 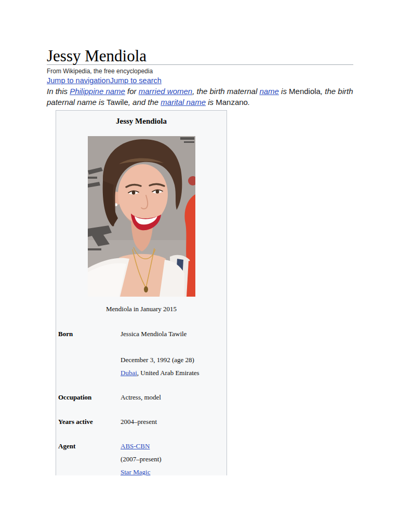 What do you see at coordinates (200, 78) in the screenshot?
I see `article-content: Jessy Mendiola From Wikipedia, the free …` at bounding box center [200, 78].